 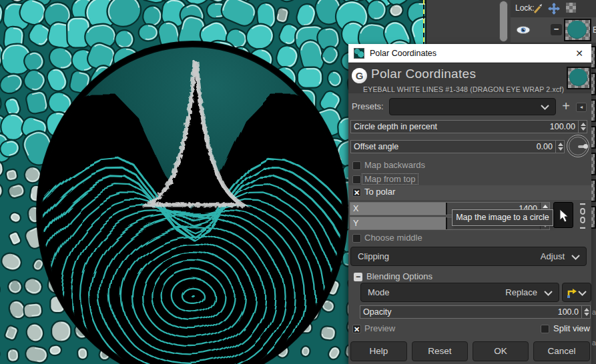 What do you see at coordinates (578, 30) in the screenshot?
I see `layer-thumbnail` at bounding box center [578, 30].